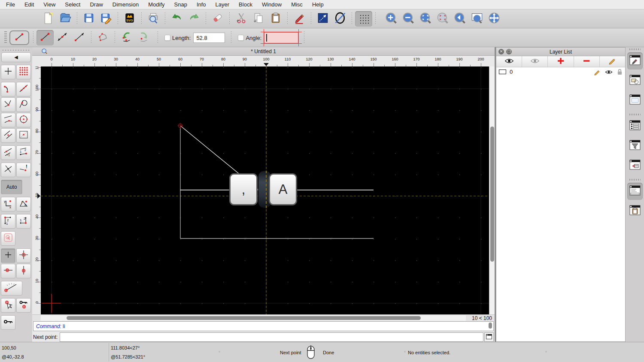 This screenshot has height=362, width=644. Describe the element at coordinates (258, 19) in the screenshot. I see `copy-button` at that location.